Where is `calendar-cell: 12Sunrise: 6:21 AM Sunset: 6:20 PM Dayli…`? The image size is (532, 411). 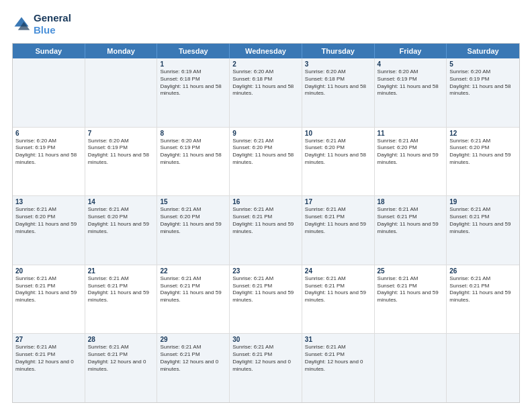 calendar-cell: 12Sunrise: 6:21 AM Sunset: 6:20 PM Dayli… is located at coordinates (483, 162).